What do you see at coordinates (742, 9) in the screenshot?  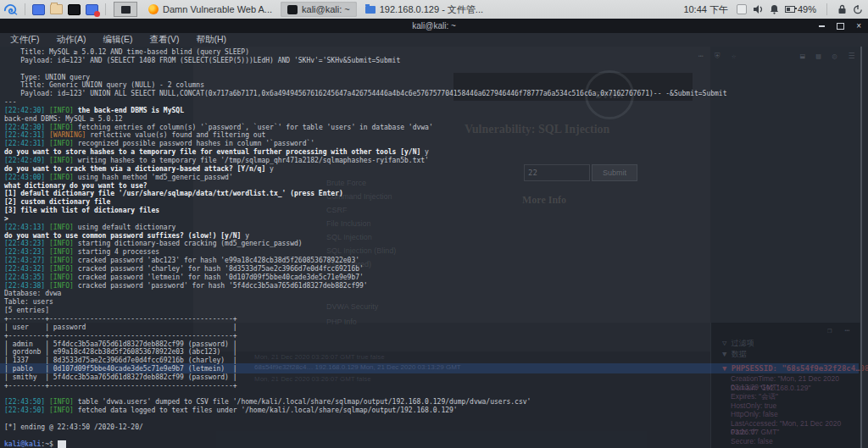 I see `input-method-icon` at bounding box center [742, 9].